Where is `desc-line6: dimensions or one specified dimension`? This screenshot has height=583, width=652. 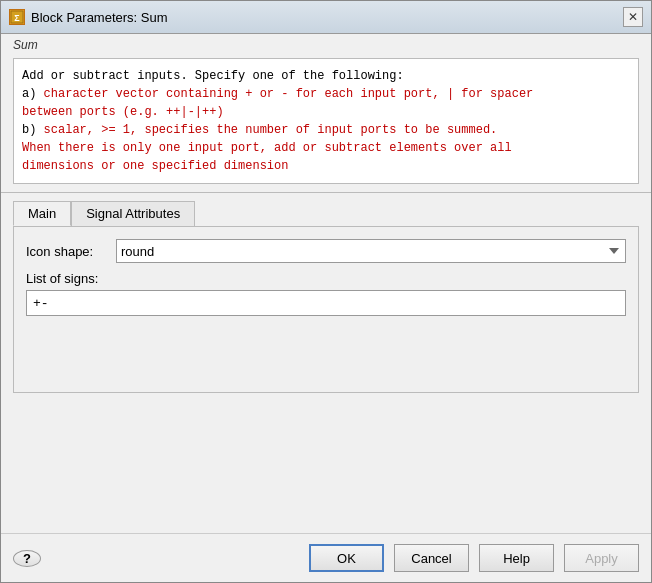 desc-line6: dimensions or one specified dimension is located at coordinates (326, 166).